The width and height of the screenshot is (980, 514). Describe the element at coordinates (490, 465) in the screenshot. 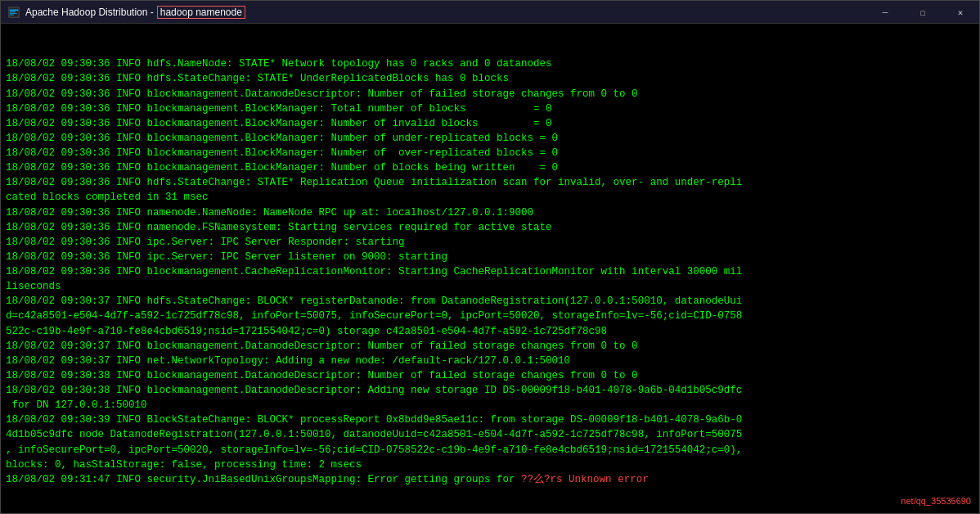

I see `console-line: blocks: 0, hasStalStorage: false, proces…` at that location.